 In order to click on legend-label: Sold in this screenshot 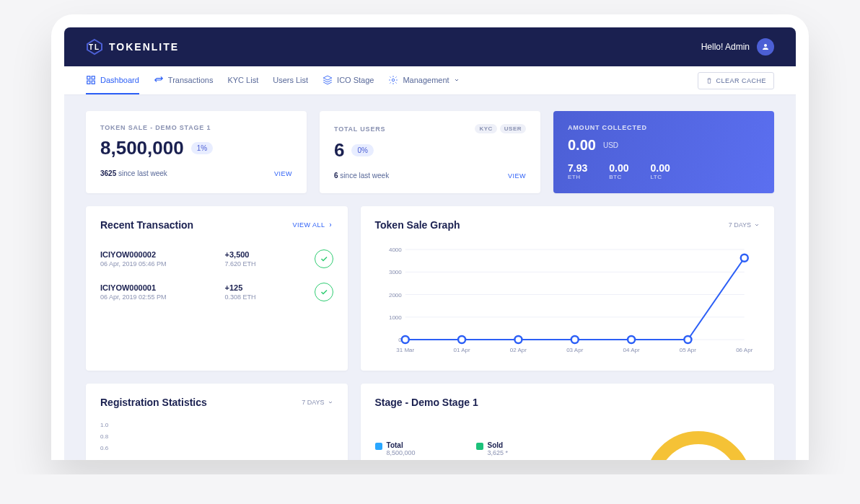, I will do `click(498, 446)`.